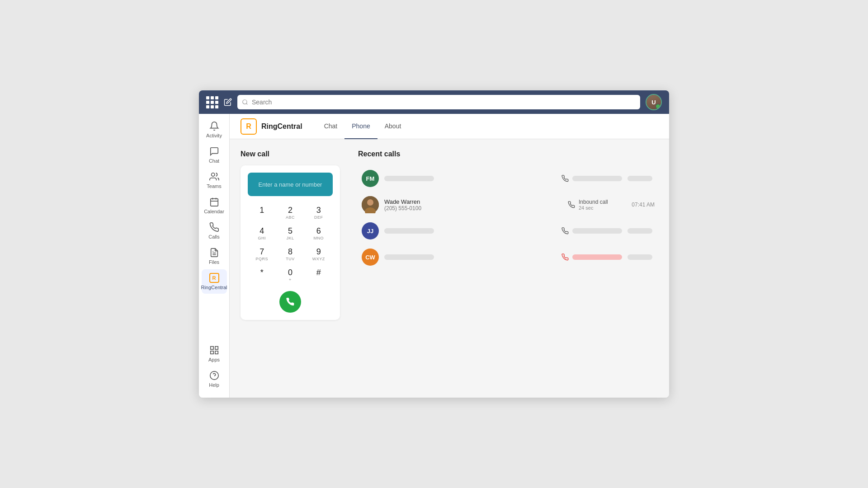 This screenshot has width=868, height=488. Describe the element at coordinates (290, 184) in the screenshot. I see `dialpad-placeholder: Enter a name or number` at that location.